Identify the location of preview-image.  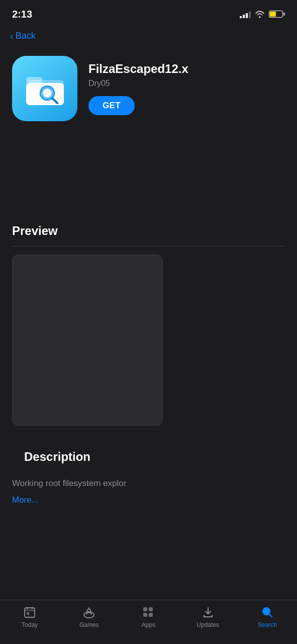
(87, 340).